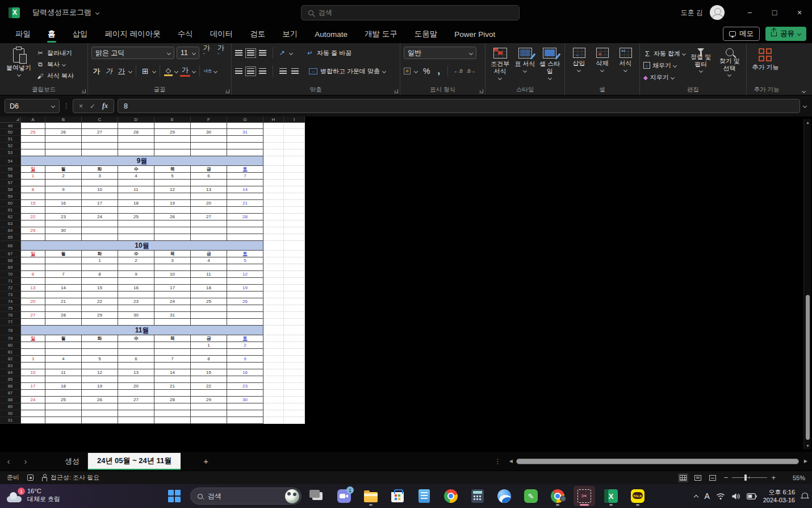 The height and width of the screenshot is (508, 812). Describe the element at coordinates (93, 106) in the screenshot. I see `enter-button: ✓` at that location.